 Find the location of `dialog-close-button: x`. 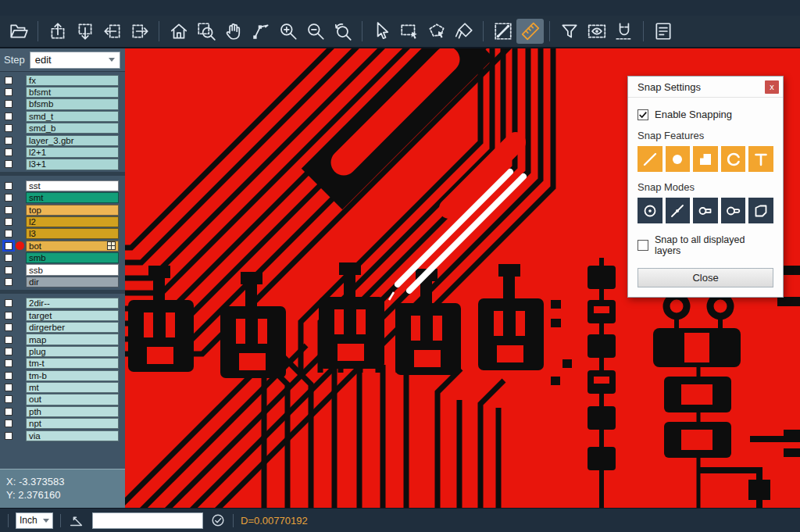

dialog-close-button: x is located at coordinates (772, 87).